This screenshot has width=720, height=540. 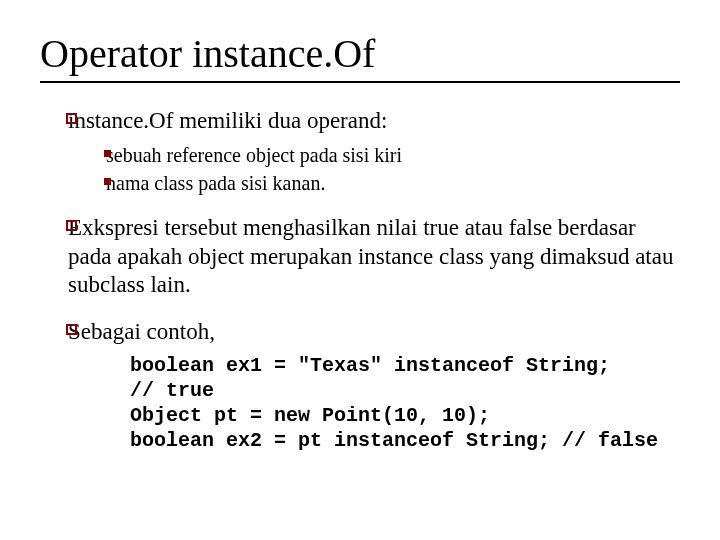 I want to click on bullet-text: Exkspresi tersebut menghasilkan nilai tr…, so click(x=370, y=256).